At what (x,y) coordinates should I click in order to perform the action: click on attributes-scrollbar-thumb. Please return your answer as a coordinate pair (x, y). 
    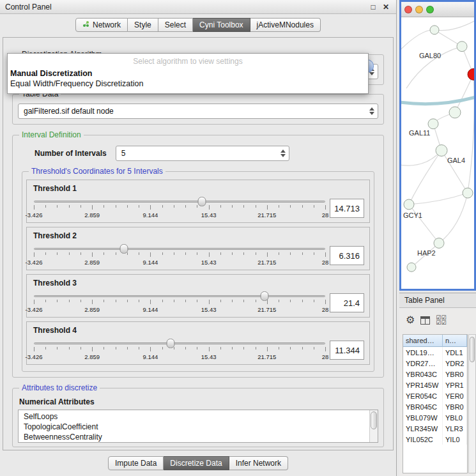
    Looking at the image, I should click on (374, 420).